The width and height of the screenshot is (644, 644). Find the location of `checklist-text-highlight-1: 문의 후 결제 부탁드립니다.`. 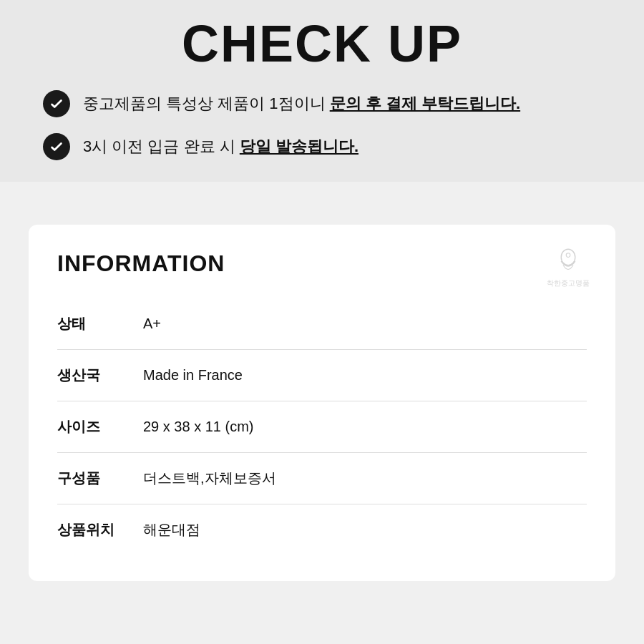

checklist-text-highlight-1: 문의 후 결제 부탁드립니다. is located at coordinates (425, 103).